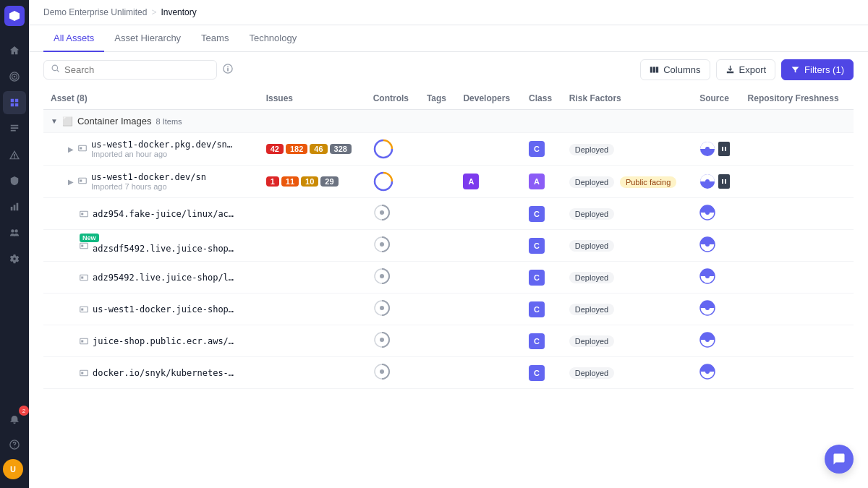  What do you see at coordinates (273, 181) in the screenshot?
I see `badge-critical: 1` at bounding box center [273, 181].